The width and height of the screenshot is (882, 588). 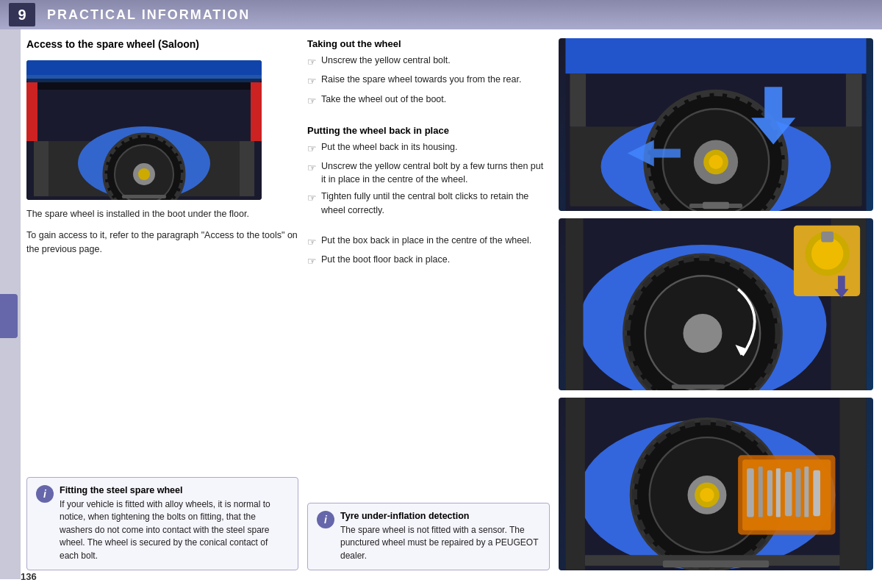 I want to click on additional-list: ☞ Put the box back in place in the centr…, so click(x=429, y=251).